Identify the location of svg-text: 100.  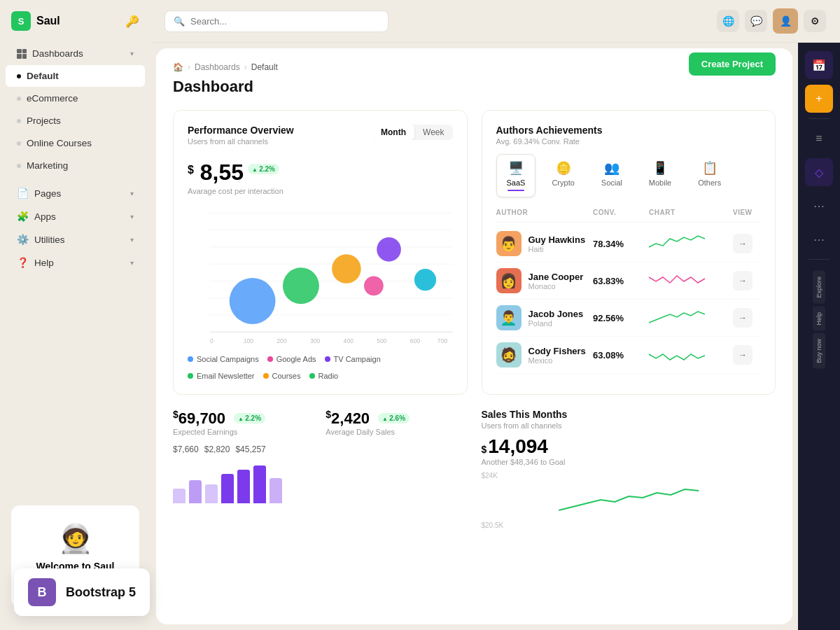
(249, 340).